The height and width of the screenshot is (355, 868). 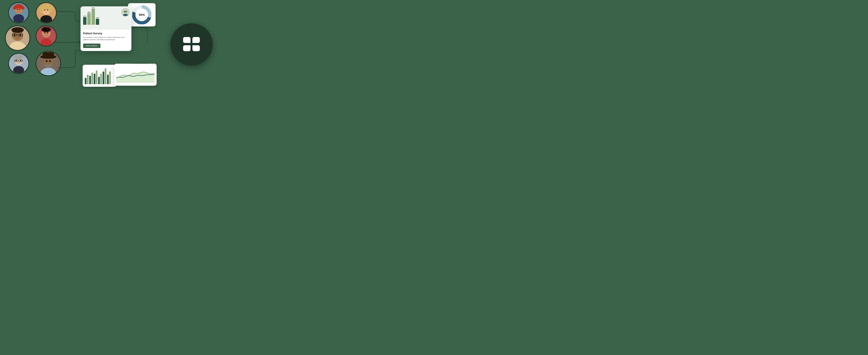 What do you see at coordinates (110, 78) in the screenshot?
I see `col-6b` at bounding box center [110, 78].